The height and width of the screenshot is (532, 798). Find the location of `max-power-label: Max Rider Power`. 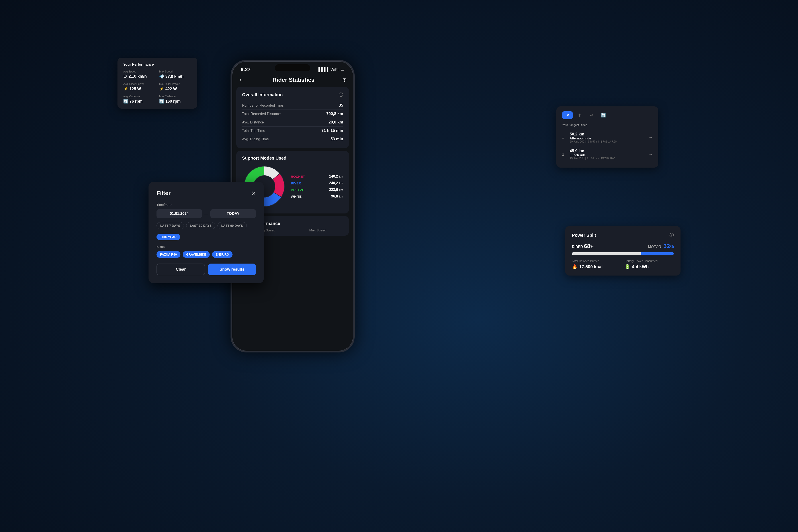

max-power-label: Max Rider Power is located at coordinates (175, 84).